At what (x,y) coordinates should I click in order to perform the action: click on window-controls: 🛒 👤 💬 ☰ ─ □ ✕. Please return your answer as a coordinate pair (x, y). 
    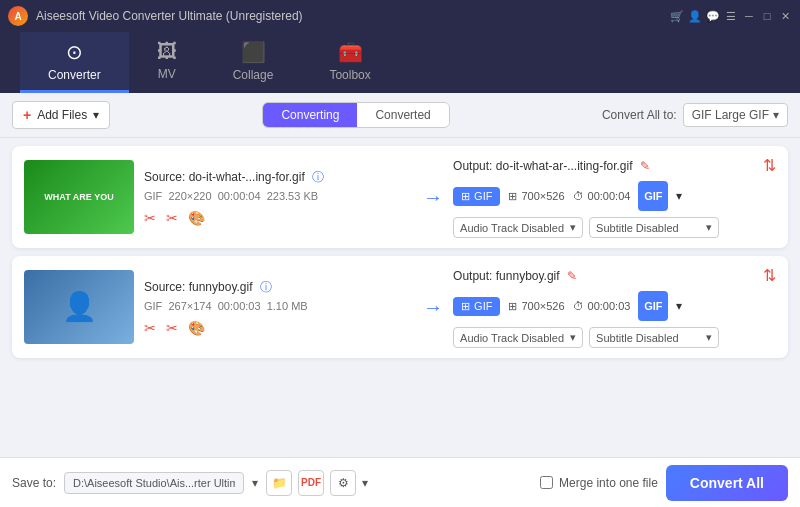
    Looking at the image, I should click on (731, 16).